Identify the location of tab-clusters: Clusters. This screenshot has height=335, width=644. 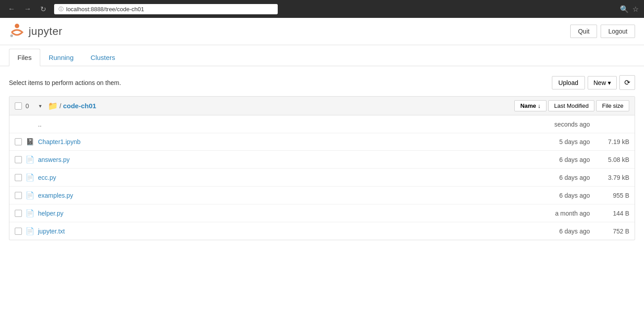
(103, 57).